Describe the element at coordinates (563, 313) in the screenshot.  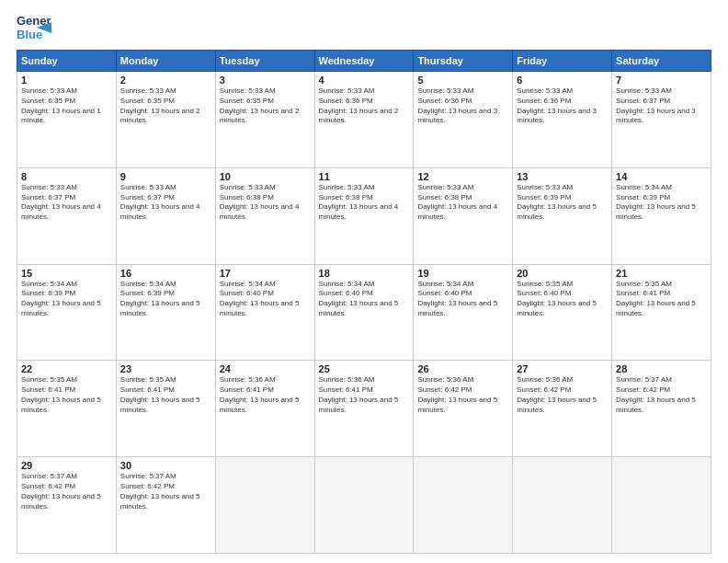
I see `day-cell: 20Sunrise: 5:35 AMSunset: 6:40 PMDayligh…` at that location.